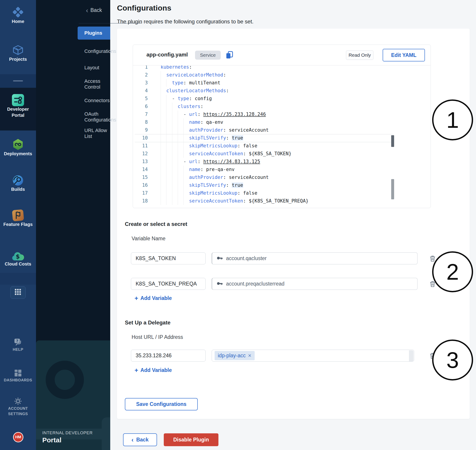 This screenshot has height=450, width=476. Describe the element at coordinates (393, 141) in the screenshot. I see `overview-ruler-marker` at that location.